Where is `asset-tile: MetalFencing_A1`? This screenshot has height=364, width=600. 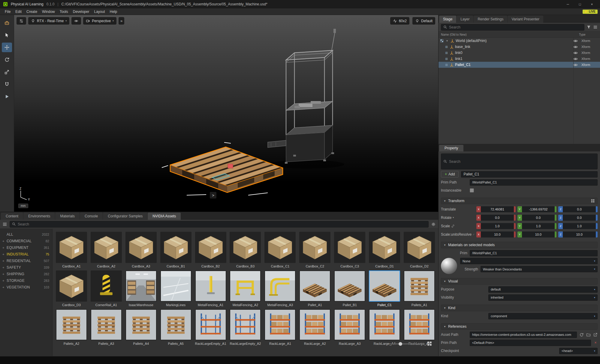
asset-tile: MetalFencing_A1 is located at coordinates (211, 288).